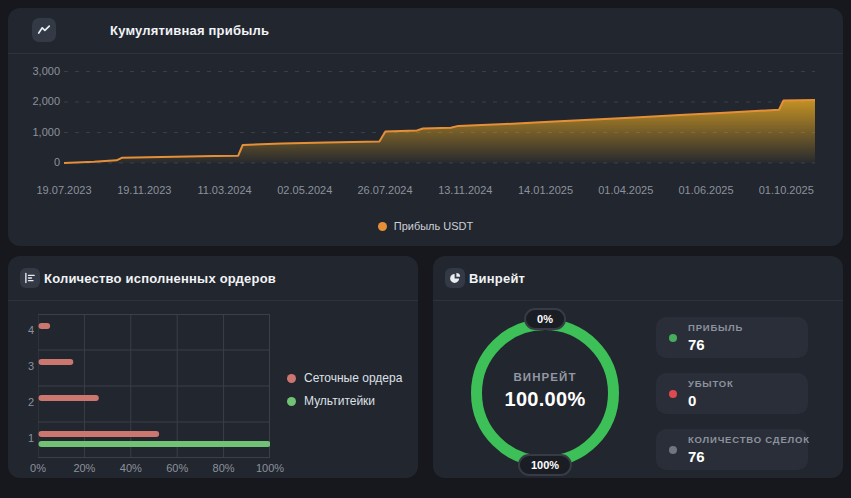  Describe the element at coordinates (497, 278) in the screenshot. I see `panel-title: Винрейт` at that location.